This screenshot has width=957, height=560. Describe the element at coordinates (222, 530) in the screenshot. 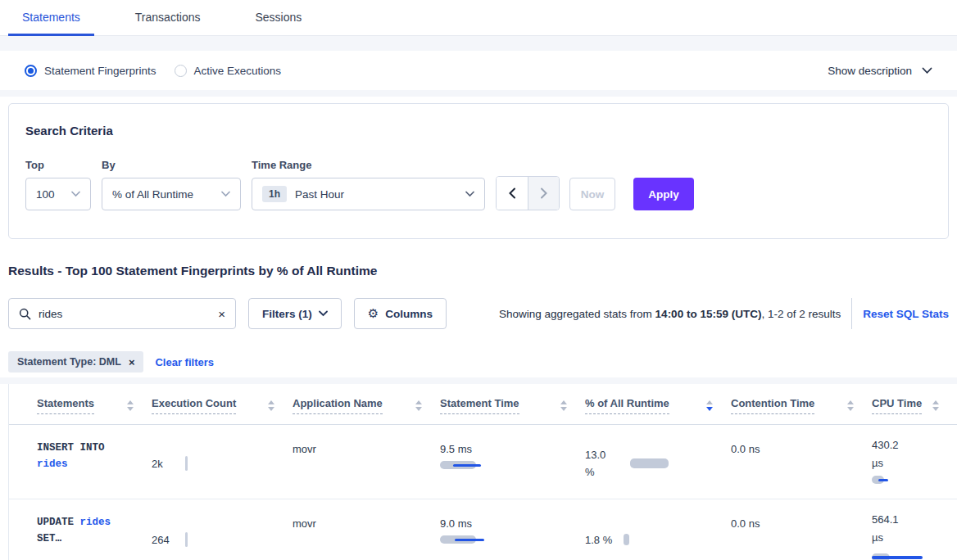

I see `execution-count-cell: 264` at that location.